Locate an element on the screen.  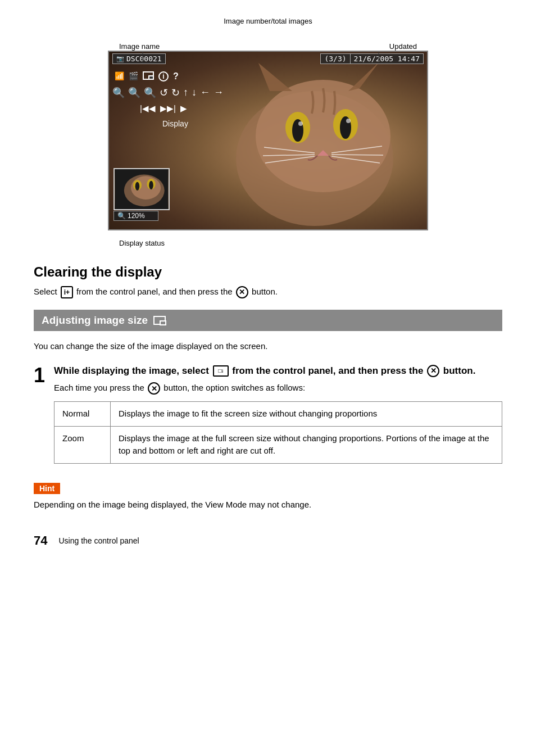
clearing-body: Select i+ from the control panel, and th… is located at coordinates (268, 292).